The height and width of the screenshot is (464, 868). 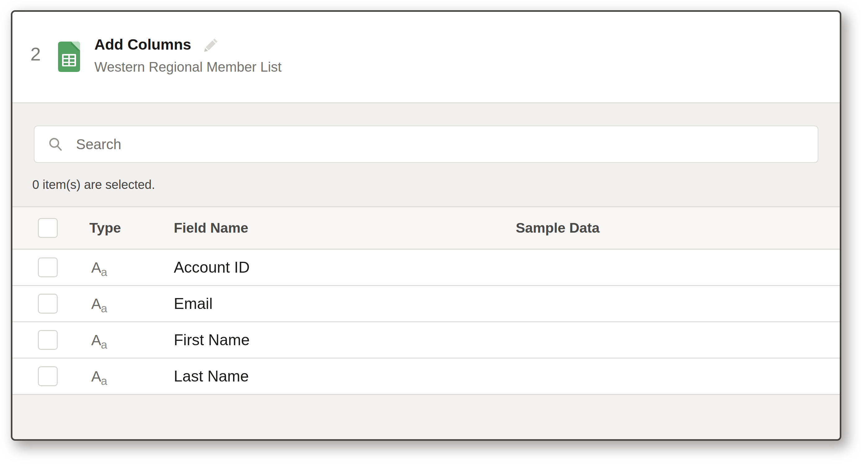 What do you see at coordinates (188, 67) in the screenshot?
I see `step-subtitle: Western Regional Member List` at bounding box center [188, 67].